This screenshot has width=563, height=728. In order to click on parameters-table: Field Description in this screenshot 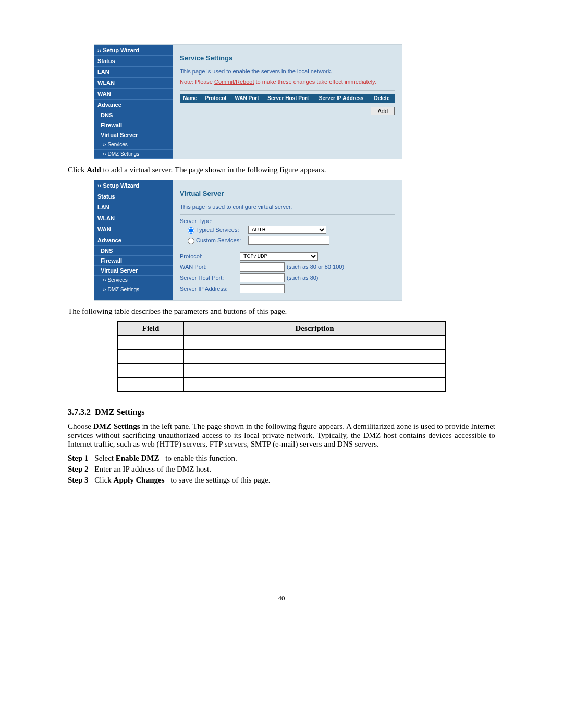, I will do `click(282, 356)`.